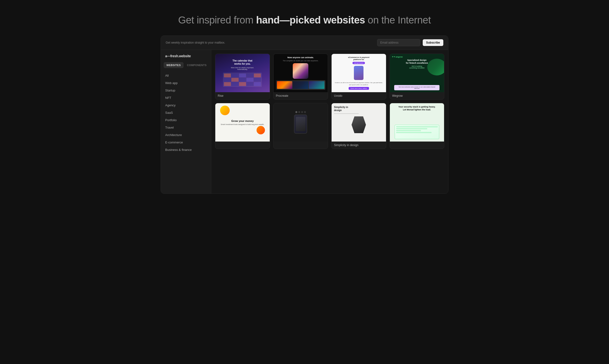 The image size is (609, 364). Describe the element at coordinates (243, 77) in the screenshot. I see `card-rise: The calendar thatworks for you. More tim…` at that location.